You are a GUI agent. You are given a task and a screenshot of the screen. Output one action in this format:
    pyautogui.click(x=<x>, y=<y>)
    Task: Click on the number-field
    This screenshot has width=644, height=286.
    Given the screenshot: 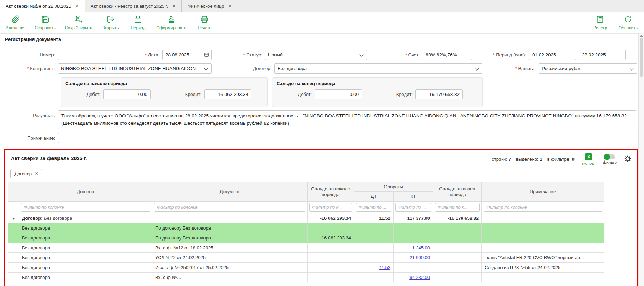 What is the action you would take?
    pyautogui.click(x=83, y=55)
    